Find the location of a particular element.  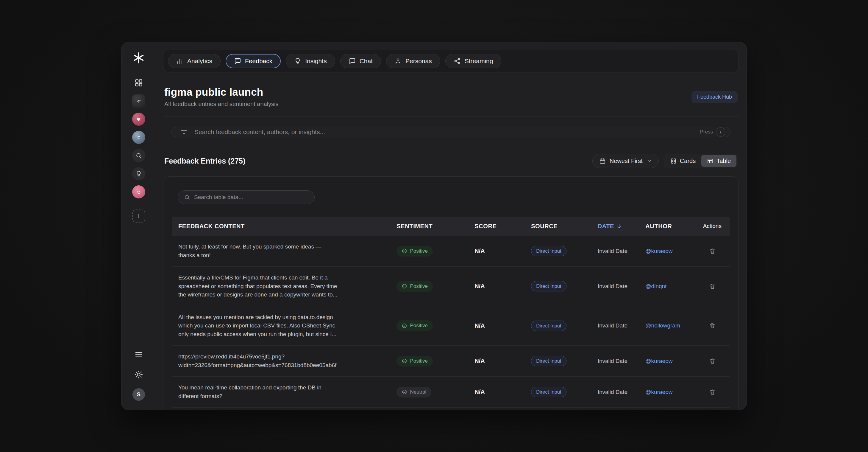

view-table-label: Table is located at coordinates (724, 161).